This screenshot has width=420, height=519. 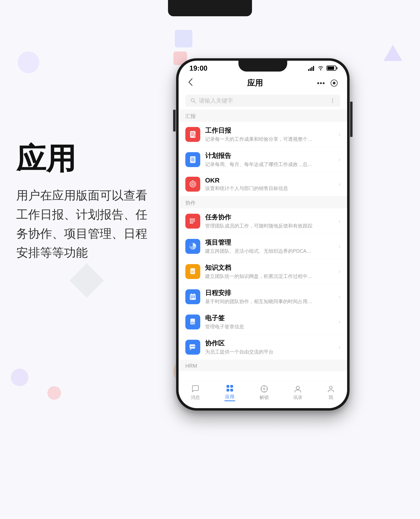 I want to click on nav-record-button, so click(x=334, y=83).